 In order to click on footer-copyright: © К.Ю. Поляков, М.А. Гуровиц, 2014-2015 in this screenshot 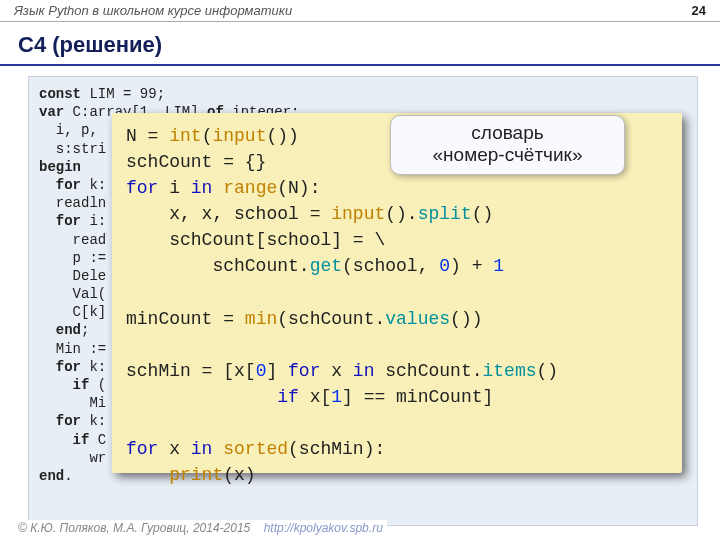, I will do `click(134, 528)`.